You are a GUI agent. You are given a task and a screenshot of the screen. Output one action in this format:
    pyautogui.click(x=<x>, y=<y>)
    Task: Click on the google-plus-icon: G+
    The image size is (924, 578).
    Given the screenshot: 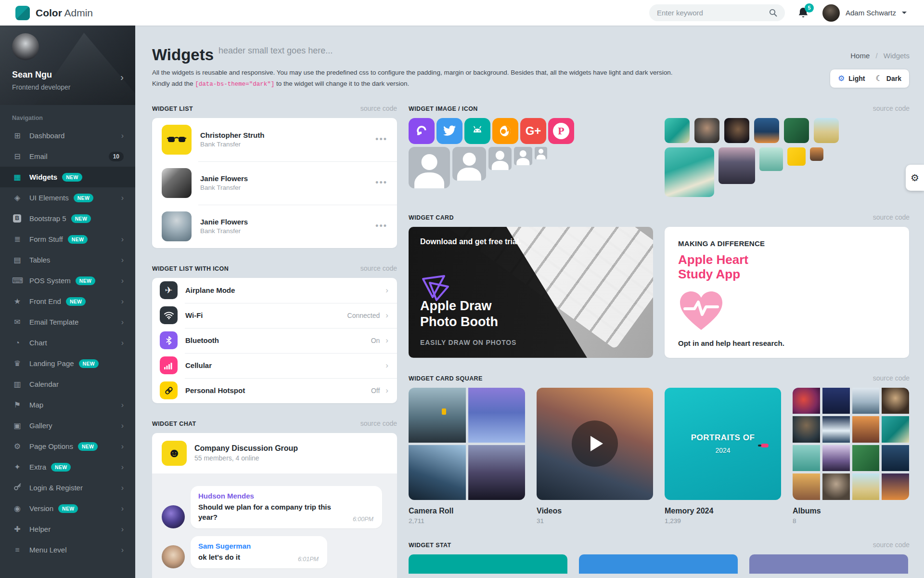 What is the action you would take?
    pyautogui.click(x=533, y=131)
    